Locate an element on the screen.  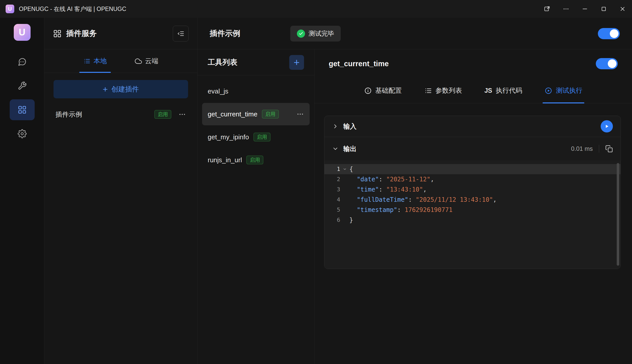
cloud-icon is located at coordinates (138, 61).